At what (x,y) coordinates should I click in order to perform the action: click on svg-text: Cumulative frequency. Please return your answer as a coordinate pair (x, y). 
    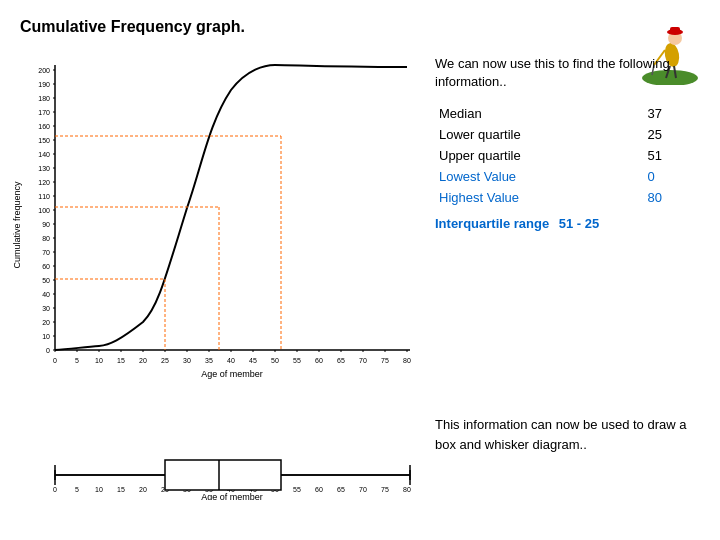
    Looking at the image, I should click on (17, 225).